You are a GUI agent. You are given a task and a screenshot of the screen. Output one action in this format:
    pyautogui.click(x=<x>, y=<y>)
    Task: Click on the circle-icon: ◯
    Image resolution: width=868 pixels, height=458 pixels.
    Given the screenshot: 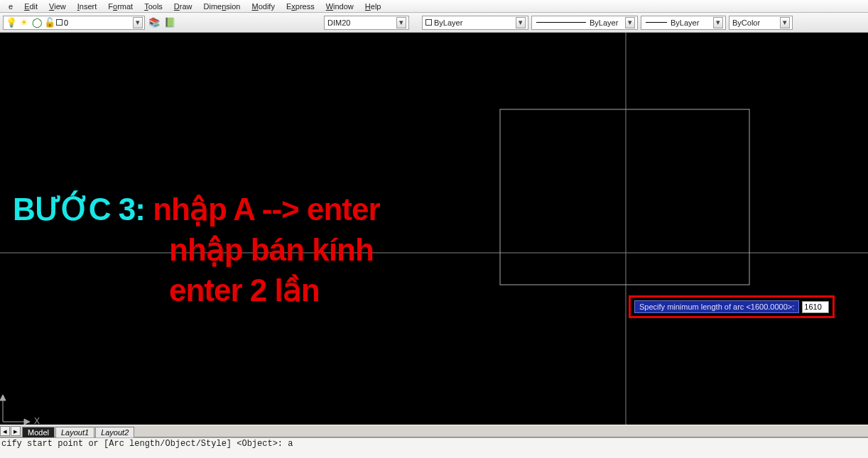 What is the action you would take?
    pyautogui.click(x=37, y=23)
    